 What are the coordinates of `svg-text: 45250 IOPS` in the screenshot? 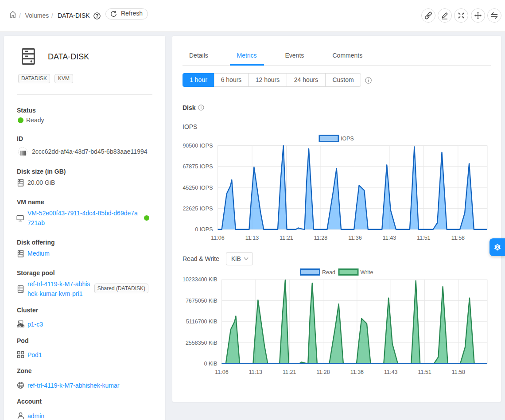 It's located at (198, 188).